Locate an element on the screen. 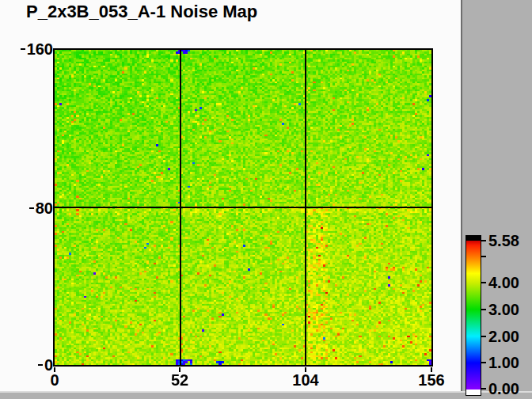 The height and width of the screenshot is (399, 532). panel-separator is located at coordinates (462, 196).